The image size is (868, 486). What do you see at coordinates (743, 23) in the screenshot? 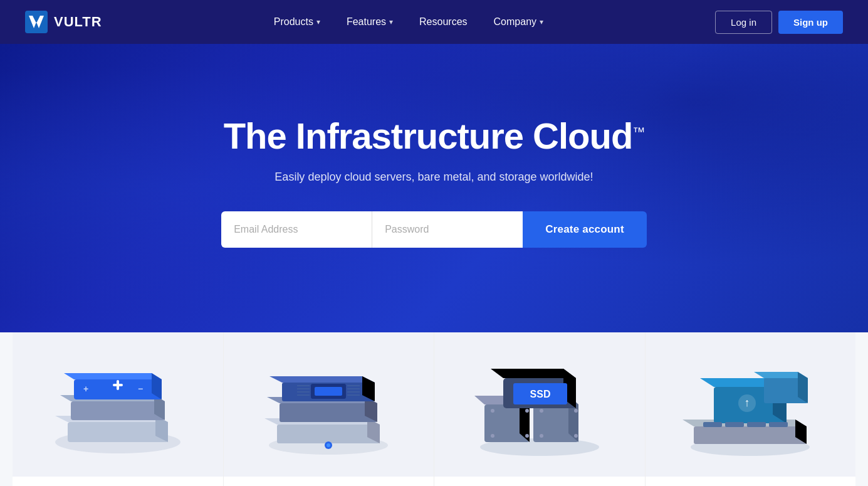
I see `login-button: Log in` at bounding box center [743, 23].